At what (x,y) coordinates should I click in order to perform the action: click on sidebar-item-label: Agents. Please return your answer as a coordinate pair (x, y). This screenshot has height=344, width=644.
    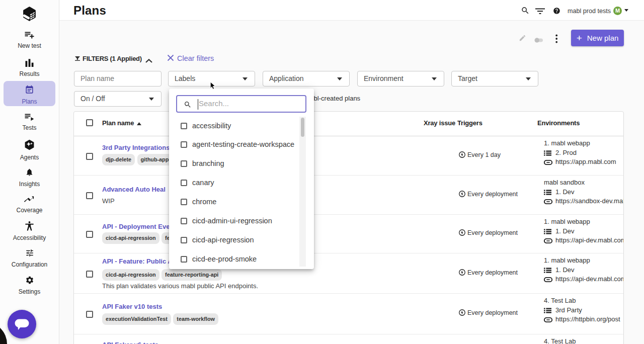
    Looking at the image, I should click on (29, 157).